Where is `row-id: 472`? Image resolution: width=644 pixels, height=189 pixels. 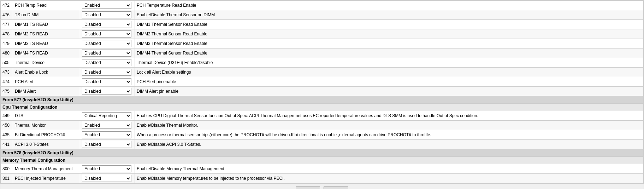
row-id: 472 is located at coordinates (7, 6).